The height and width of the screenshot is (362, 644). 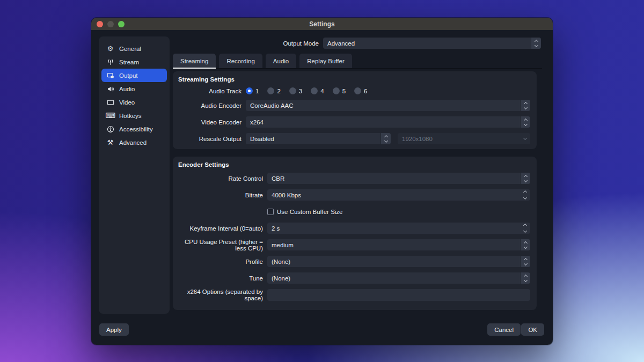 I want to click on bitrate-label: Bitrate, so click(x=223, y=195).